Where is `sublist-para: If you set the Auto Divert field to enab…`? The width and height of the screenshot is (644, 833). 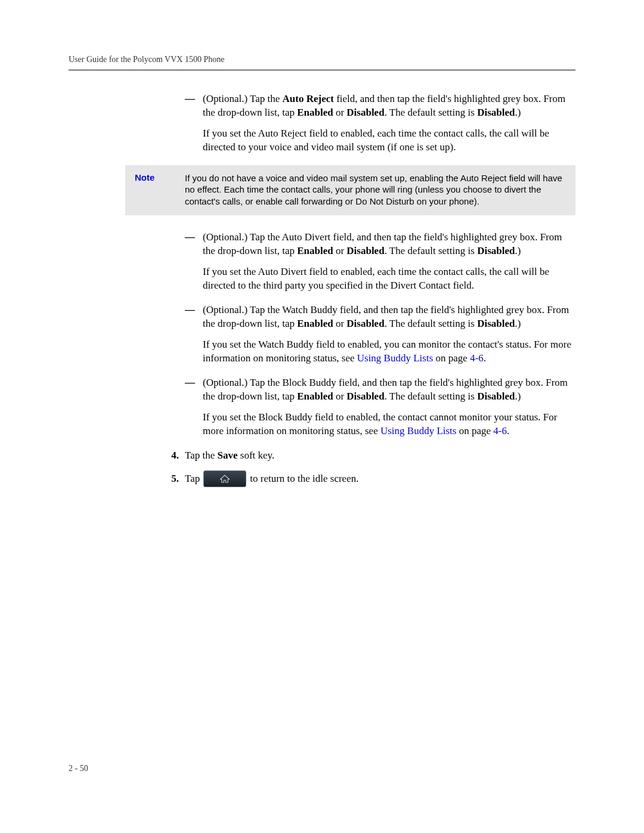 sublist-para: If you set the Auto Divert field to enab… is located at coordinates (389, 279).